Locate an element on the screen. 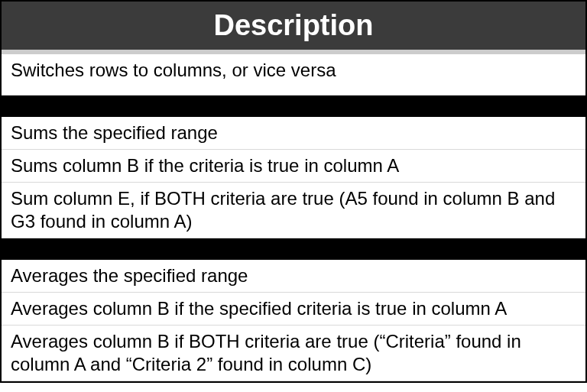  table-row: Sum column E, if BOTH criteria are true … is located at coordinates (294, 211).